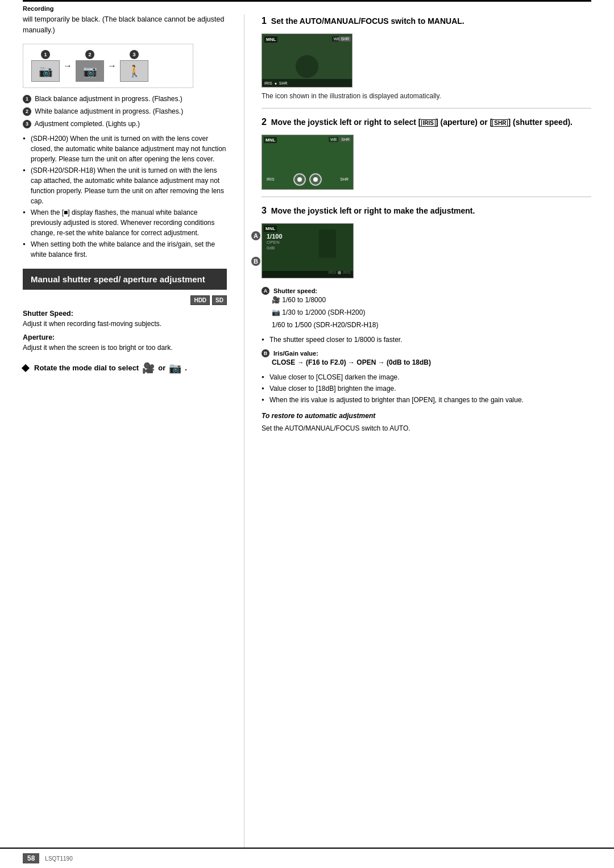  What do you see at coordinates (273, 242) in the screenshot?
I see `open-tag: OPEN` at bounding box center [273, 242].